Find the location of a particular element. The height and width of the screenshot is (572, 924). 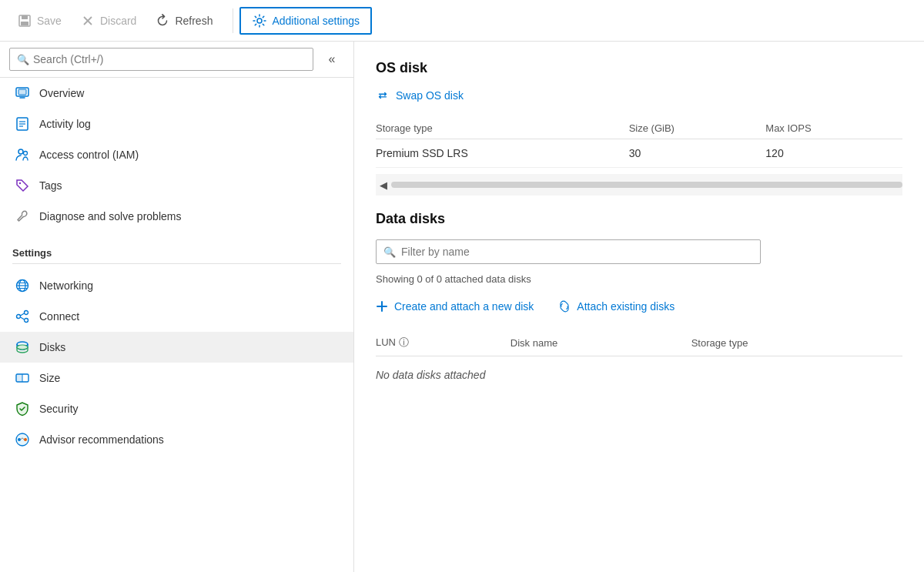

save-button: Save is located at coordinates (39, 21).